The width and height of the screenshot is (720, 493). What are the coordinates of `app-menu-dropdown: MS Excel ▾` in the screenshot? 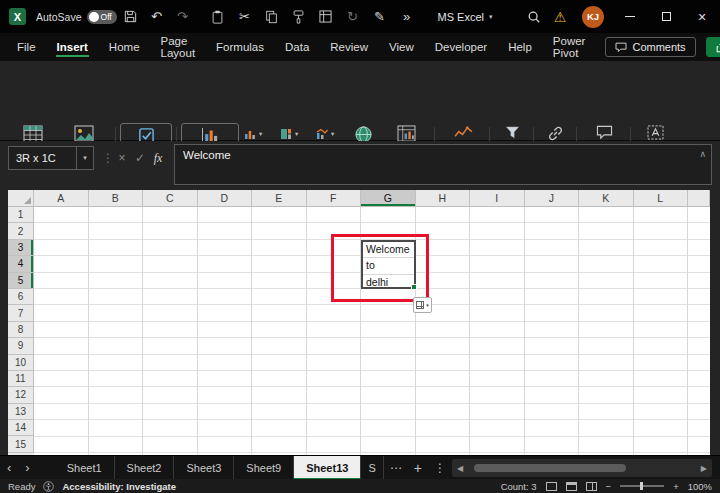 It's located at (466, 17).